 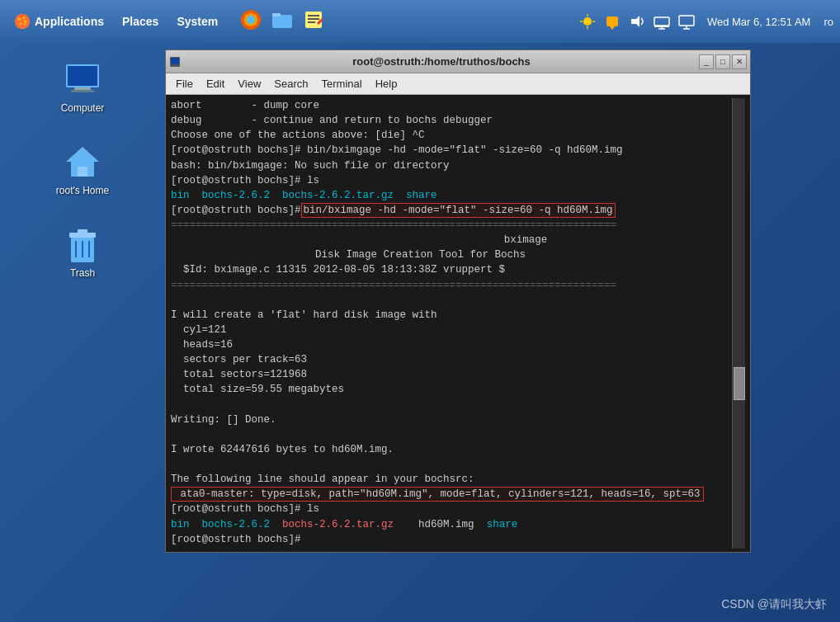 What do you see at coordinates (451, 210) in the screenshot?
I see `line-bximage-cmd-boxed: [root@ostruth bochs]#bin/bximage -hd -mo…` at bounding box center [451, 210].